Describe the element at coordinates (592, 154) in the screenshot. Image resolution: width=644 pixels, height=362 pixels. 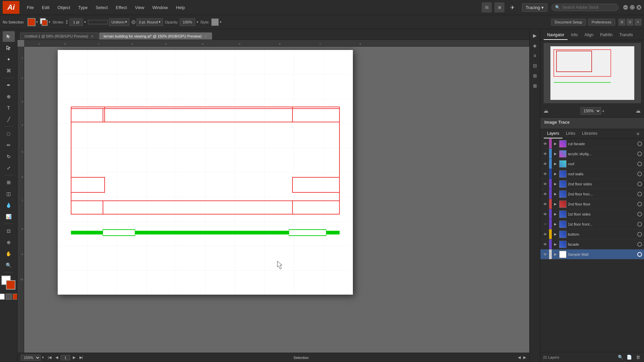
I see `layer-acrylic: 👁 ▶ acrylic skylig...` at that location.